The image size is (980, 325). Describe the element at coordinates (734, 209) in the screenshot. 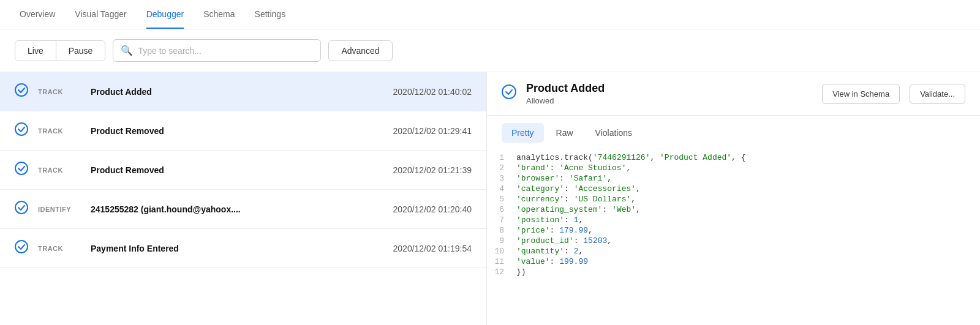

I see `code-line: 6 'operating_system': 'Web',` at that location.